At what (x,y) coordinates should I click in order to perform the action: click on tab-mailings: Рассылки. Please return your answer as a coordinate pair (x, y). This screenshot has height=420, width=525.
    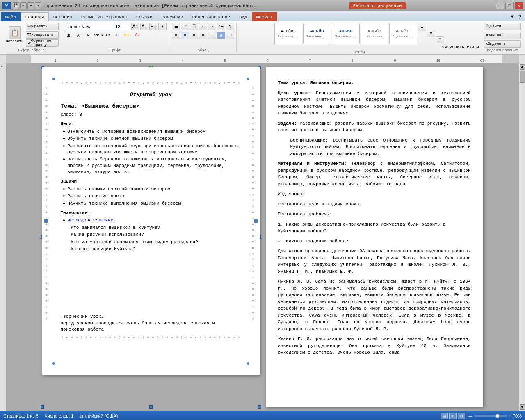
    Looking at the image, I should click on (172, 17).